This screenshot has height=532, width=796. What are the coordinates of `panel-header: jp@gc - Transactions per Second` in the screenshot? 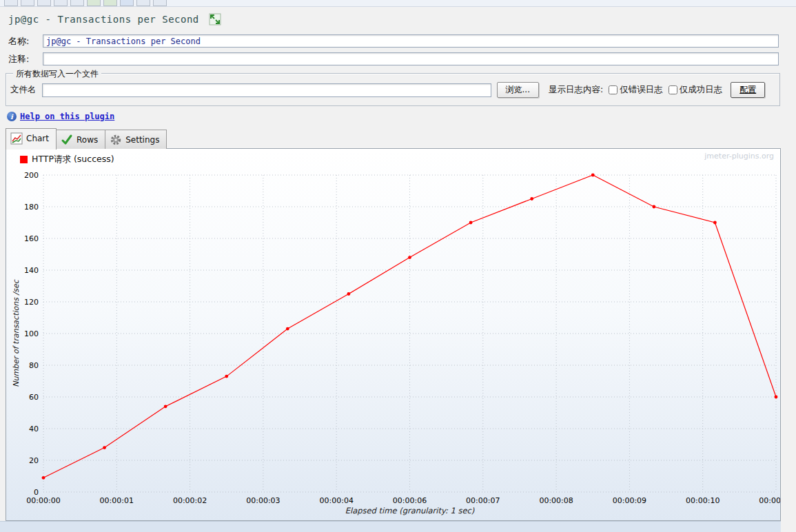 It's located at (114, 19).